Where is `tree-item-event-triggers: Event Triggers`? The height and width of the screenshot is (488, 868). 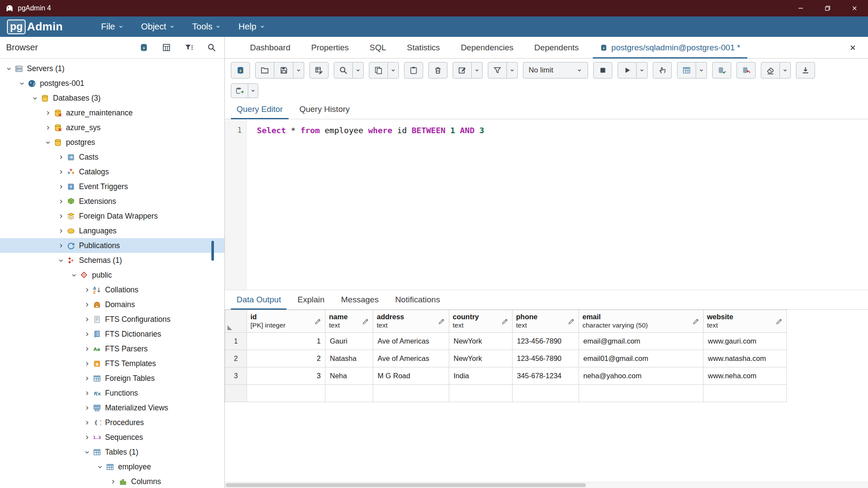 tree-item-event-triggers: Event Triggers is located at coordinates (112, 187).